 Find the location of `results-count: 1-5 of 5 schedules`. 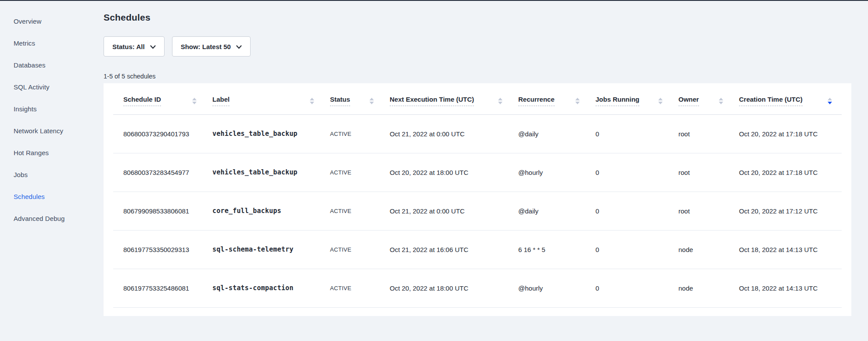

results-count: 1-5 of 5 schedules is located at coordinates (486, 76).